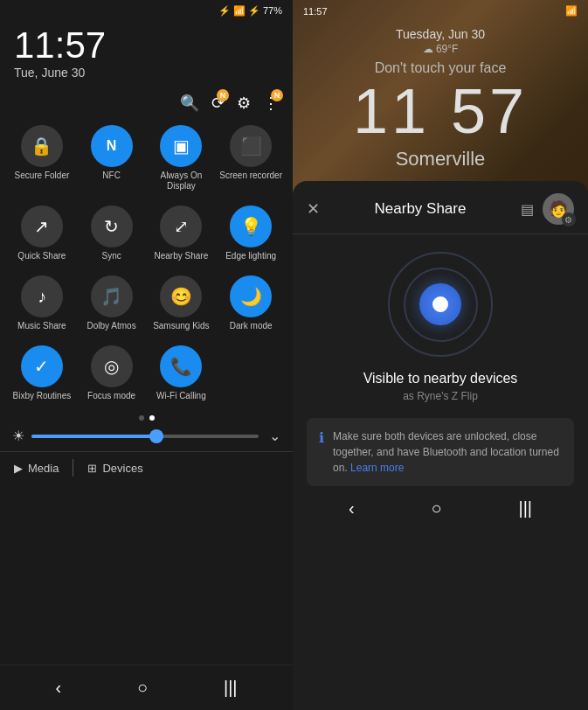 The height and width of the screenshot is (710, 588). I want to click on media-devices-row: ▶ Media ⊞ Devices, so click(147, 467).